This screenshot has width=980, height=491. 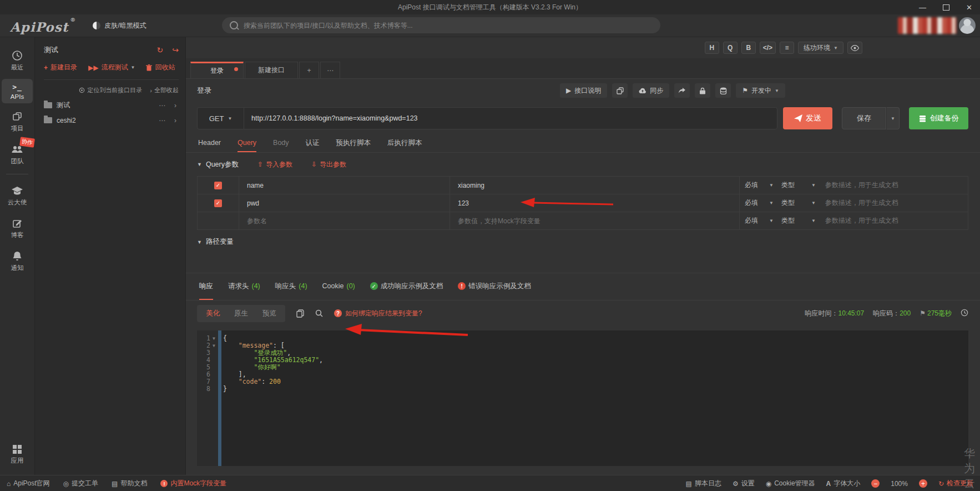 What do you see at coordinates (760, 91) in the screenshot?
I see `dev-status-select: ⚑开发中▼` at bounding box center [760, 91].